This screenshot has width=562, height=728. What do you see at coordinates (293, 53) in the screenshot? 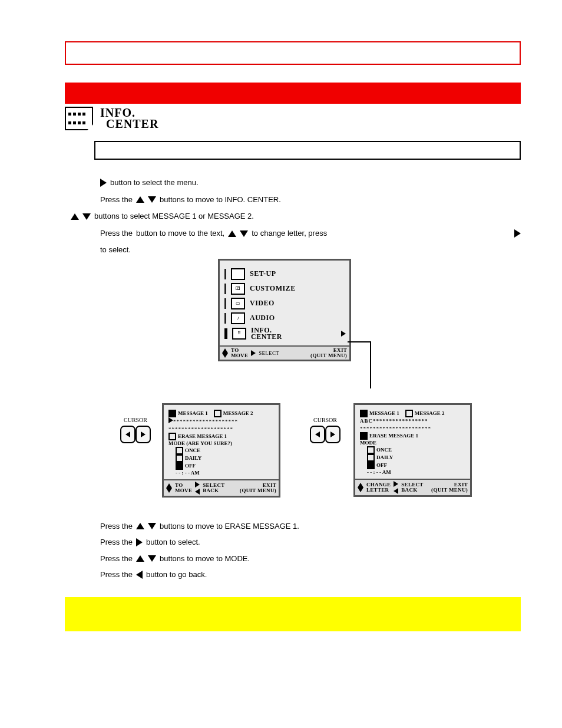
I see `header-red-outline-bar` at bounding box center [293, 53].